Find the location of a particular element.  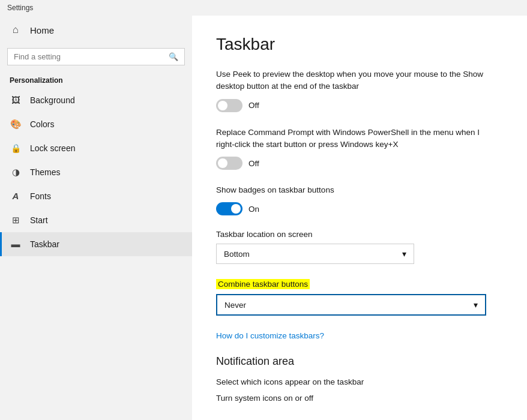

home-icon is located at coordinates (16, 30).